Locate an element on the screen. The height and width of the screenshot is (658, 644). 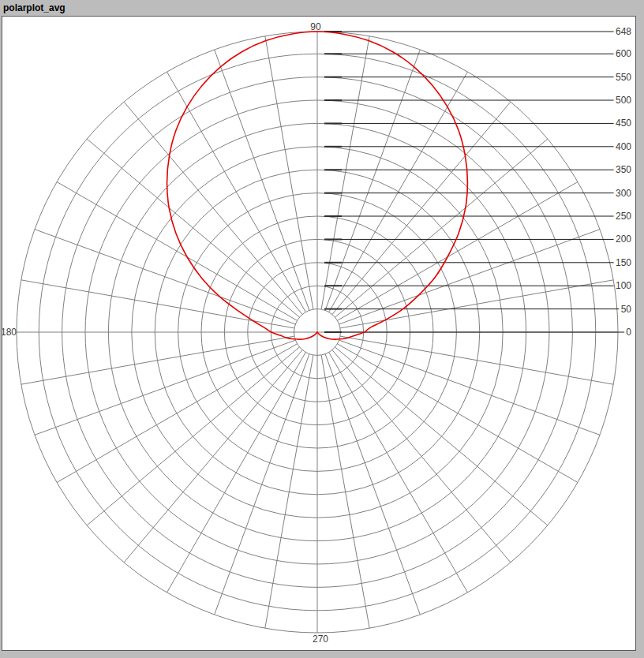
radial-scale-label: 600 is located at coordinates (623, 54).